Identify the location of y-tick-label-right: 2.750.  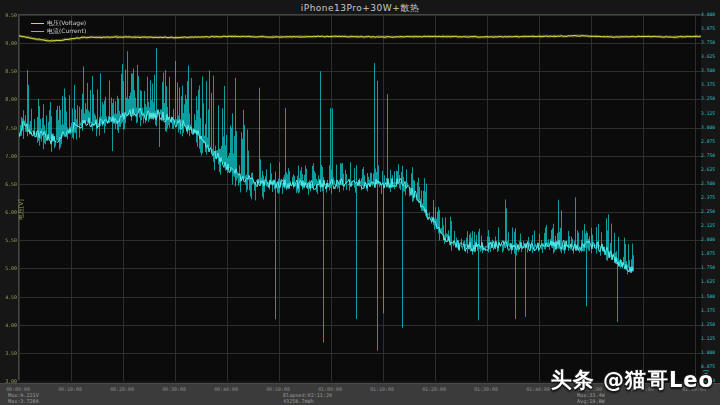
(709, 156).